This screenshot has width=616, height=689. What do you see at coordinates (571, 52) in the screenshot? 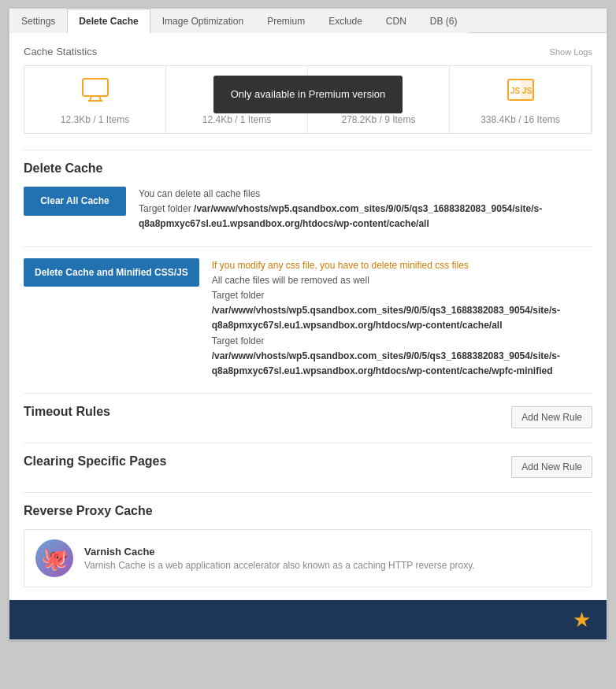
I see `show-logs-link: Show Logs` at bounding box center [571, 52].